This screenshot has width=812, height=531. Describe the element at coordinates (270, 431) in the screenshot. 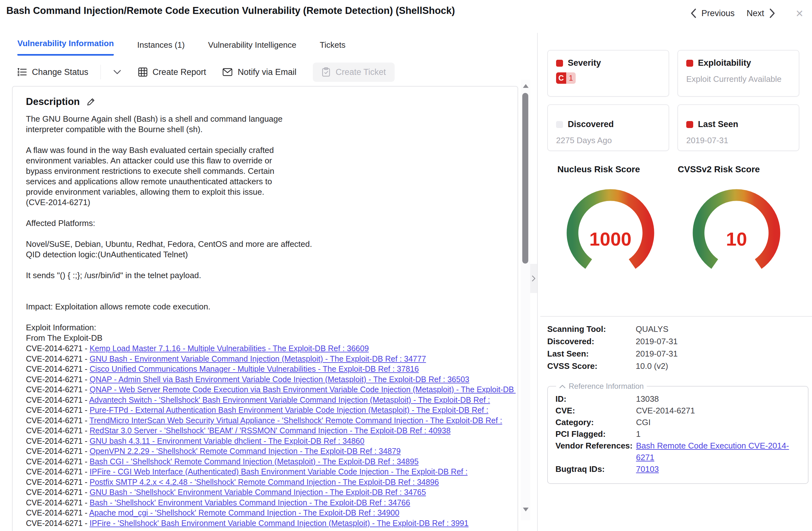

I see `exploit-link: RedStar 3.0 Server - 'Shellshock' 'BEAM'…` at that location.